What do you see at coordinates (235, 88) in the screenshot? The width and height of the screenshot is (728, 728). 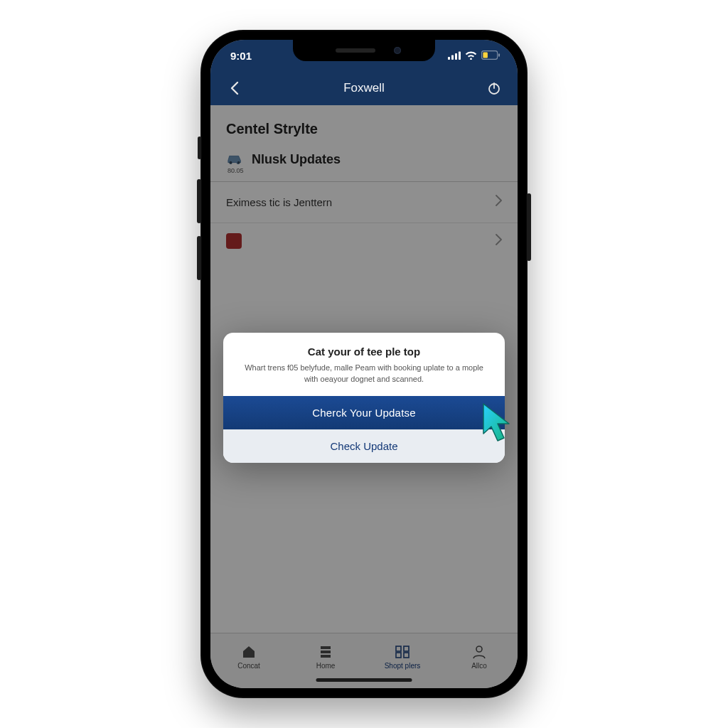 I see `chevron-left-icon` at bounding box center [235, 88].